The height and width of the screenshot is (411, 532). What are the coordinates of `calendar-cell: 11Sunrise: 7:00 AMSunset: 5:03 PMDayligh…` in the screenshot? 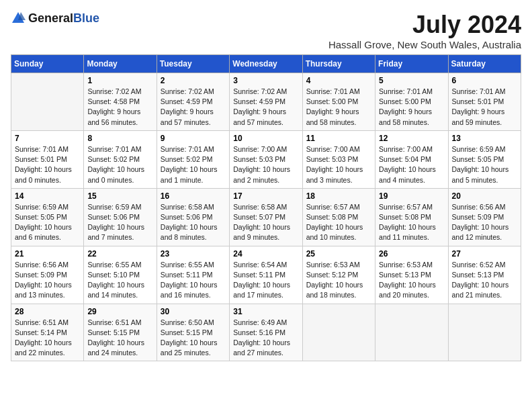 It's located at (339, 159).